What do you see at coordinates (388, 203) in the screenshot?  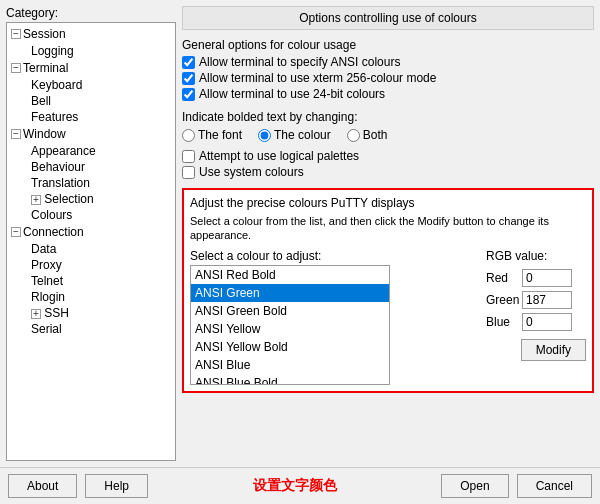 I see `adjust-title: Adjust the precise colours PuTTY display…` at bounding box center [388, 203].